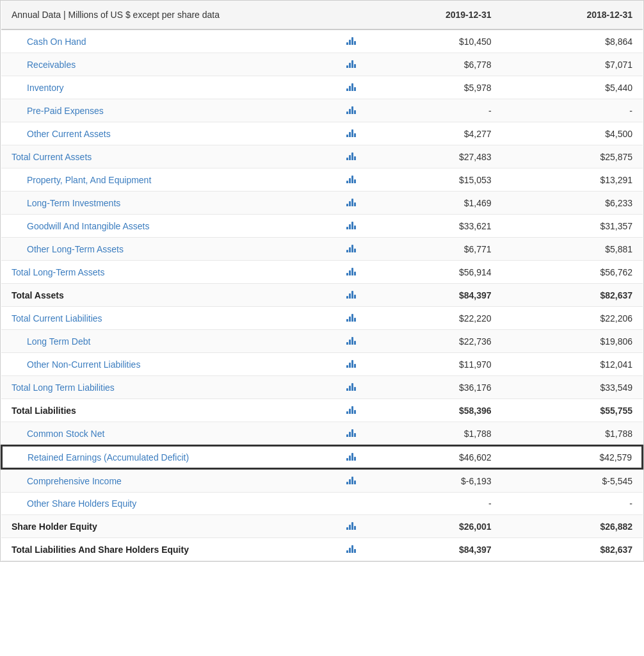  Describe the element at coordinates (434, 157) in the screenshot. I see `value-2019-total-current-assets: $27,483` at that location.